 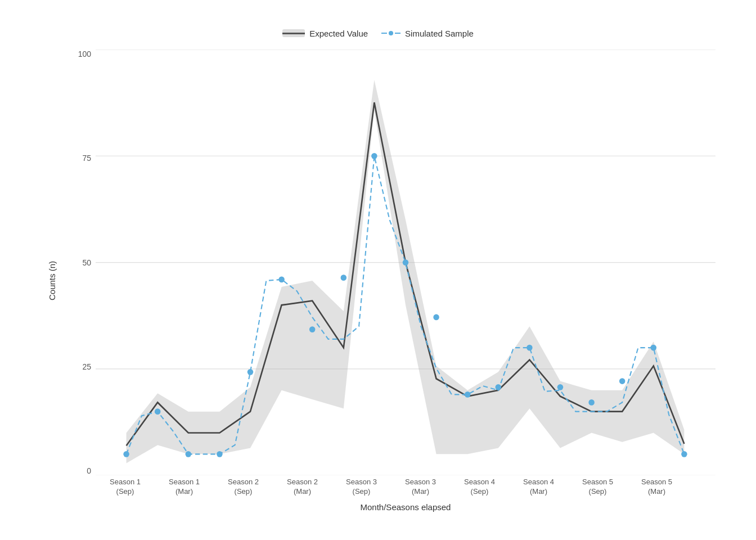 I want to click on x-axis-label: Month/Seasons elapsed, so click(x=392, y=507).